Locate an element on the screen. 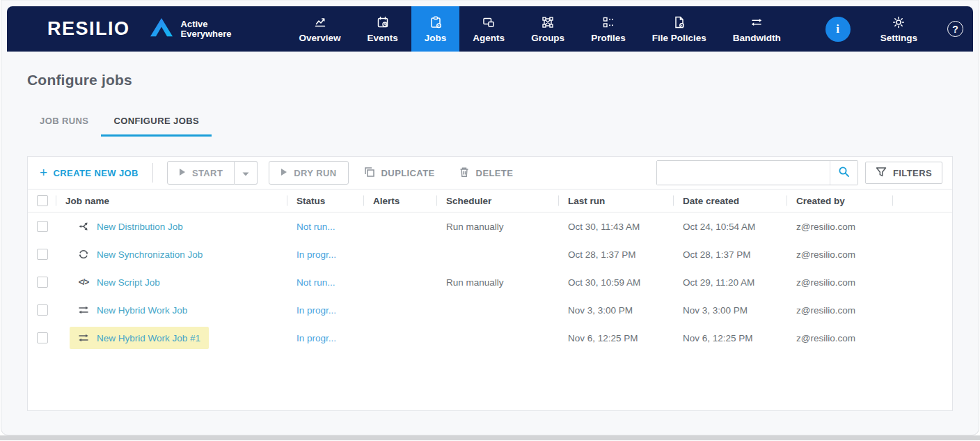 The image size is (980, 441). col-created-by: Created by is located at coordinates (839, 201).